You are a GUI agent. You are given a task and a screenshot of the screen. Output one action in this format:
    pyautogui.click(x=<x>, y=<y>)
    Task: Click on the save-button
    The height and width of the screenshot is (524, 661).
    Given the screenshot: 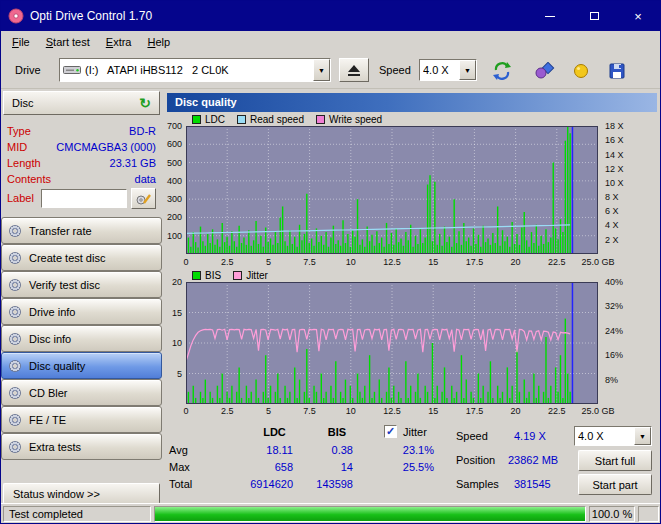 What is the action you would take?
    pyautogui.click(x=617, y=71)
    